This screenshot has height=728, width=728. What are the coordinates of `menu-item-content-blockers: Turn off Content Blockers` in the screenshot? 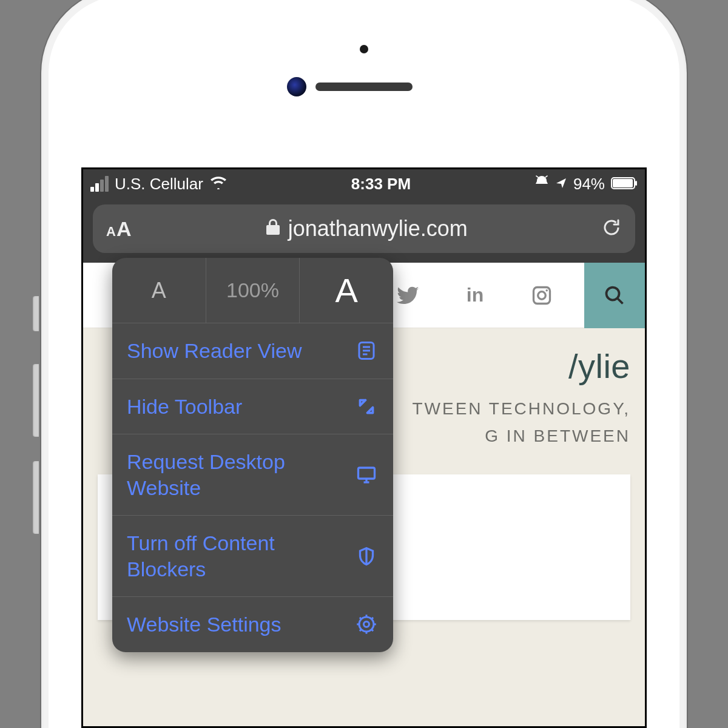 It's located at (252, 556).